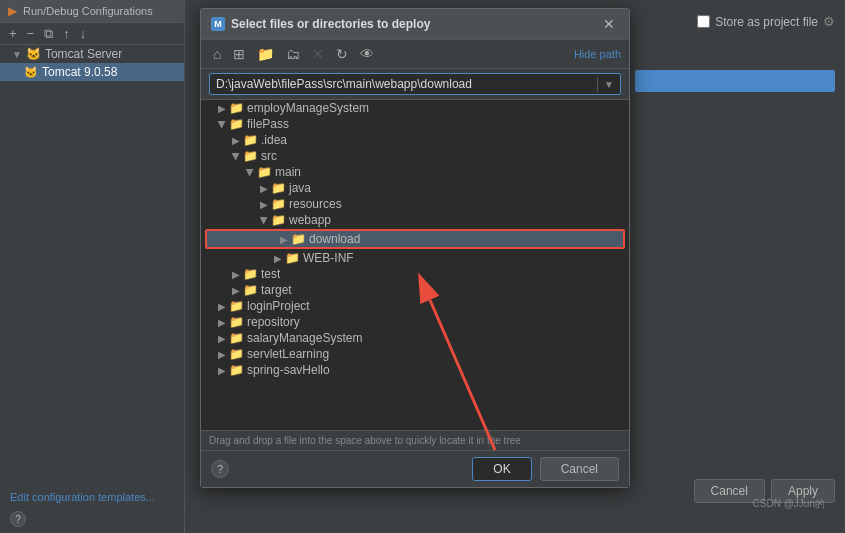 The image size is (845, 533). I want to click on move-down-btn: ↓, so click(84, 34).